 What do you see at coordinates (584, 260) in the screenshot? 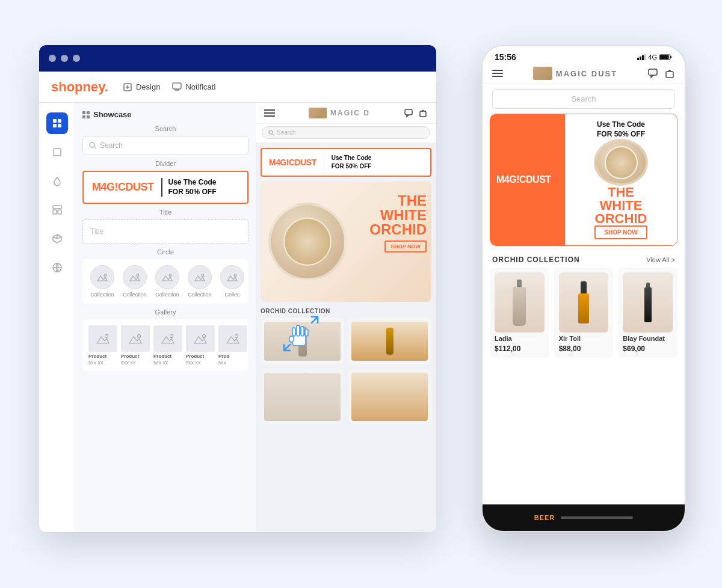
I see `phone-collection-header: ORCHID COLLECTION View All >` at bounding box center [584, 260].